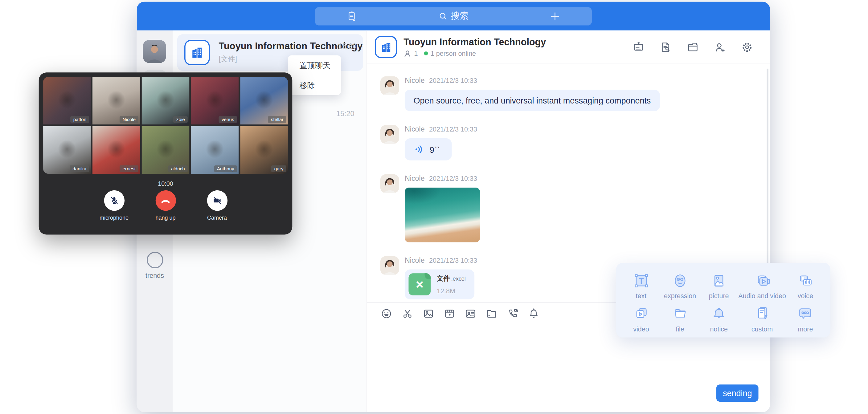 This screenshot has height=414, width=868. What do you see at coordinates (215, 101) in the screenshot?
I see `video-tile: venus` at bounding box center [215, 101].